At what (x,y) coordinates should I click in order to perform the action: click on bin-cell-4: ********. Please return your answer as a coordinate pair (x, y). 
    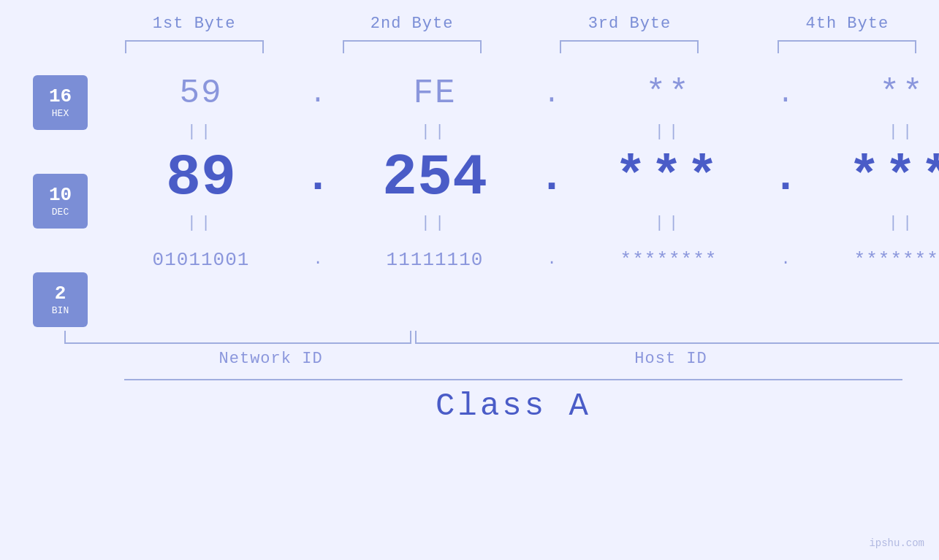
    Looking at the image, I should click on (871, 260).